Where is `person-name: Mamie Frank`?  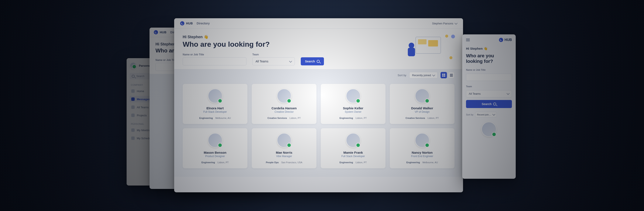 person-name: Mamie Frank is located at coordinates (353, 153).